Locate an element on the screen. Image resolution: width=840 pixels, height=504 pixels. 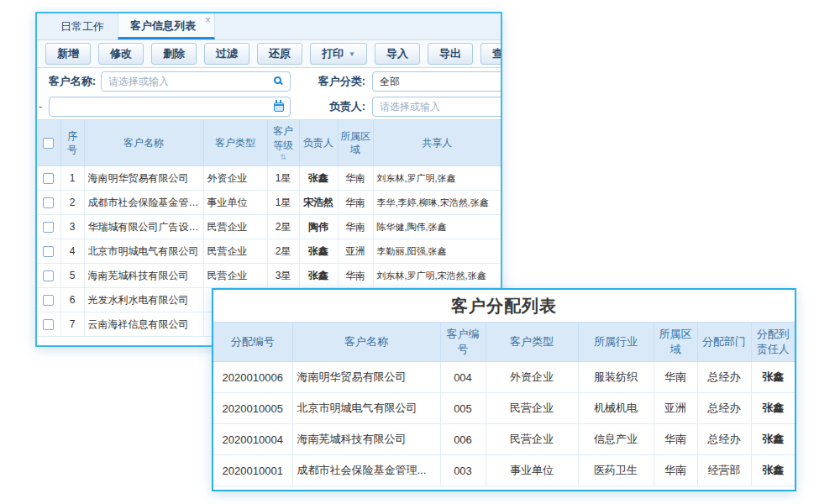
column-header-industry: 所属行业 is located at coordinates (616, 343).